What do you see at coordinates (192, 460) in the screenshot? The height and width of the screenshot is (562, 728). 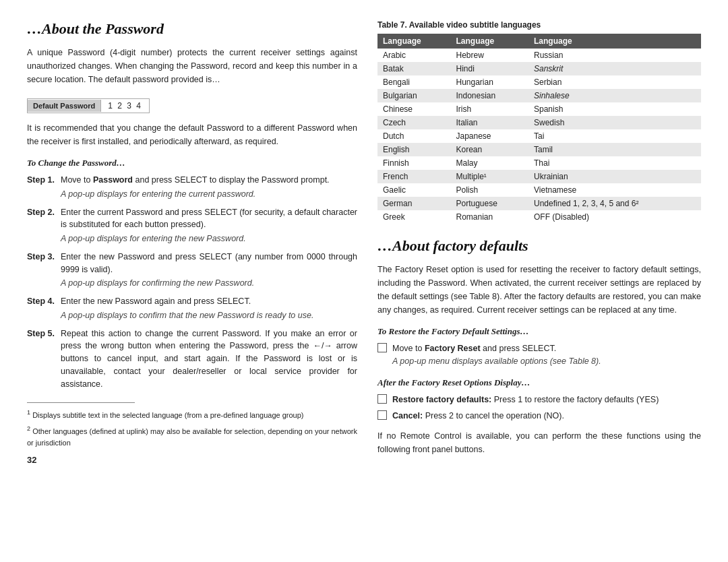 I see `page-number: 32` at bounding box center [192, 460].